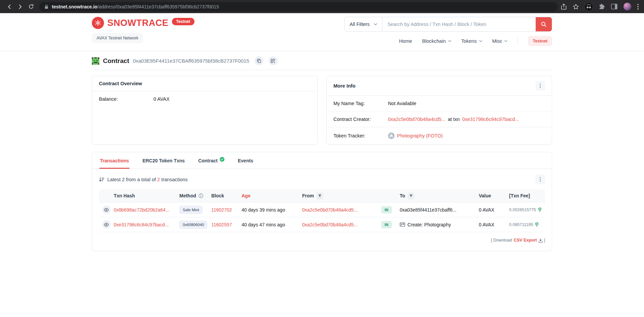 The width and height of the screenshot is (644, 317). What do you see at coordinates (589, 7) in the screenshot?
I see `owl-extension-icon` at bounding box center [589, 7].